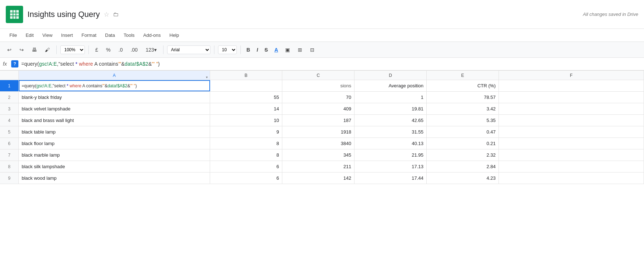 The height and width of the screenshot is (275, 644). I want to click on cell-3-c: 409, so click(318, 109).